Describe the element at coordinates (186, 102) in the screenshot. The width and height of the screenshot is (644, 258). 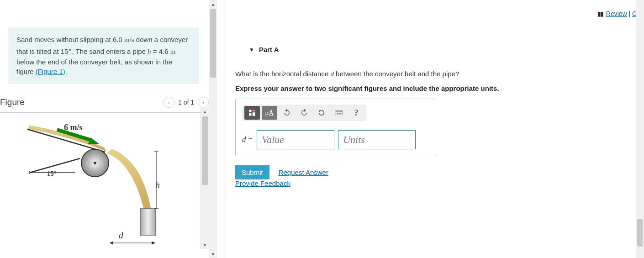
I see `figure-pager: ‹ 1 of 1 ›` at that location.